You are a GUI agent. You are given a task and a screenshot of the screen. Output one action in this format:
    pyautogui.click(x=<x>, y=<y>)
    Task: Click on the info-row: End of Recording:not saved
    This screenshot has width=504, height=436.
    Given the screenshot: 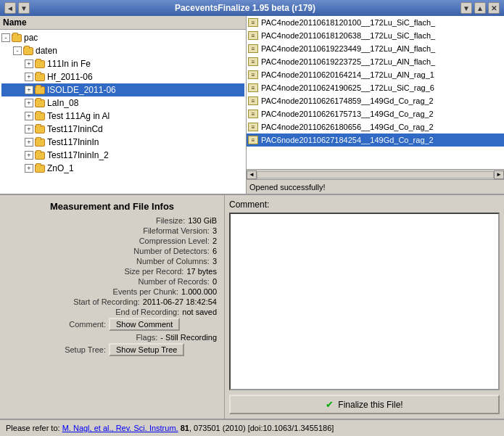 What is the action you would take?
    pyautogui.click(x=112, y=312)
    